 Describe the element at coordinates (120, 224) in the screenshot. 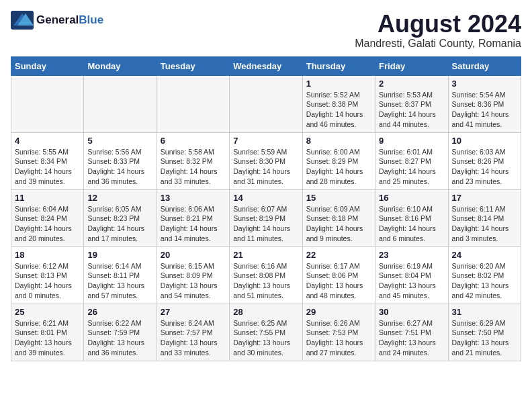

I see `day-info: Sunrise: 6:05 AM Sunset: 8:23 PM Dayligh…` at that location.